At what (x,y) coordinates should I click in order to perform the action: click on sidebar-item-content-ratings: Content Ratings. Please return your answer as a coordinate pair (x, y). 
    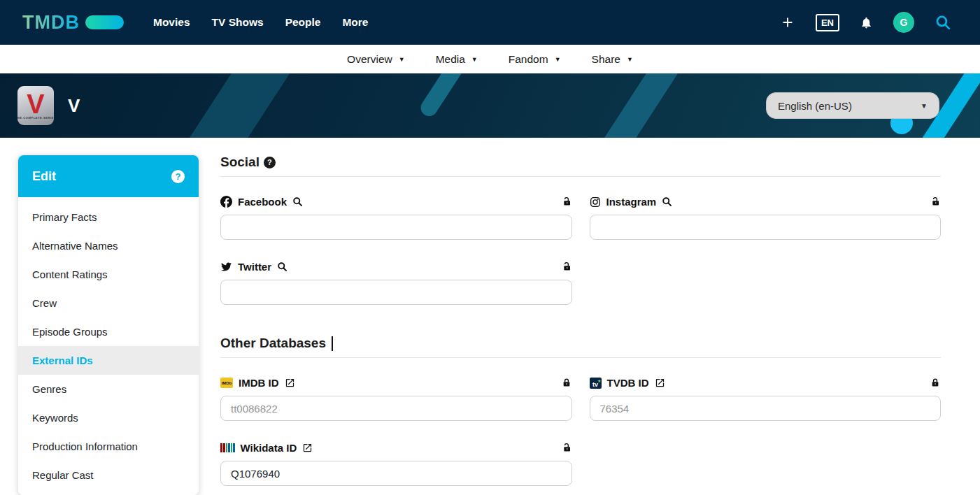
    Looking at the image, I should click on (108, 274).